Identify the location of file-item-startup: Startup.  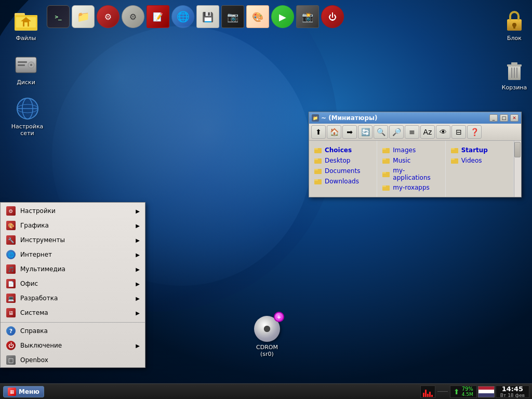
(480, 150).